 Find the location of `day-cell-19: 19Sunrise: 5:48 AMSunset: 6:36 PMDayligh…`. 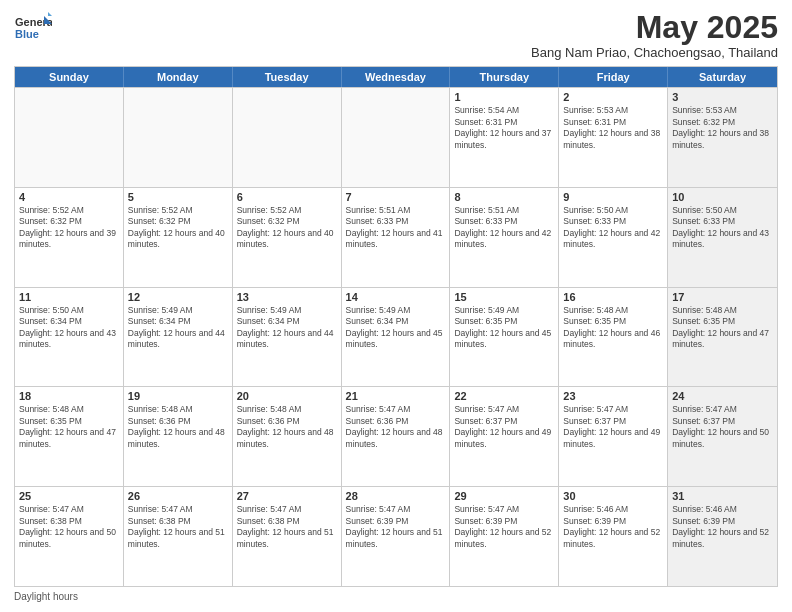

day-cell-19: 19Sunrise: 5:48 AMSunset: 6:36 PMDayligh… is located at coordinates (178, 436).